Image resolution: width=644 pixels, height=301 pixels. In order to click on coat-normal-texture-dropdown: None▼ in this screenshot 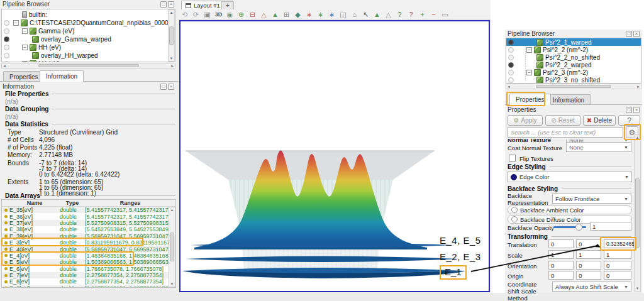, I will do `click(599, 147)`.